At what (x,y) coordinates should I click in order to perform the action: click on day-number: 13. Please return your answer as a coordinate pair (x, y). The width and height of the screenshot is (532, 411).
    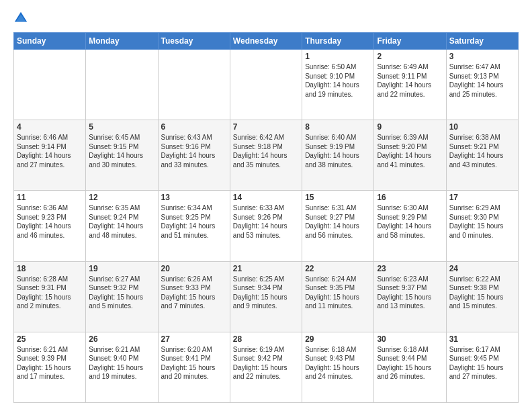
    Looking at the image, I should click on (194, 197).